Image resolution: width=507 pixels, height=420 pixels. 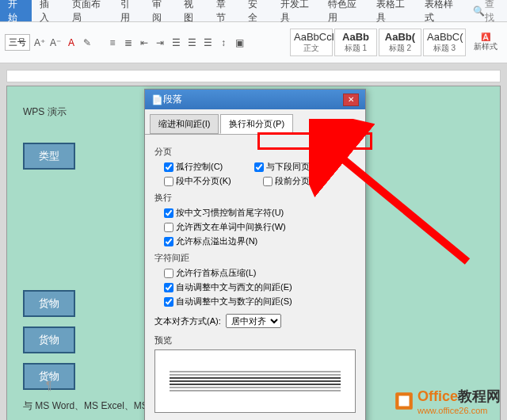 What do you see at coordinates (112, 43) in the screenshot?
I see `bullets-icon: ≡` at bounding box center [112, 43].